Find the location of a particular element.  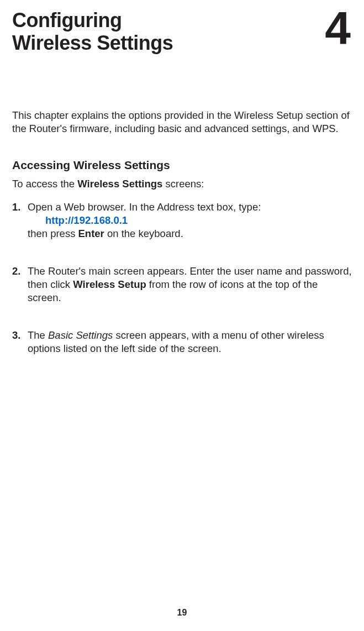

chapter-header: Configuring Wireless Settings 4 is located at coordinates (182, 32).